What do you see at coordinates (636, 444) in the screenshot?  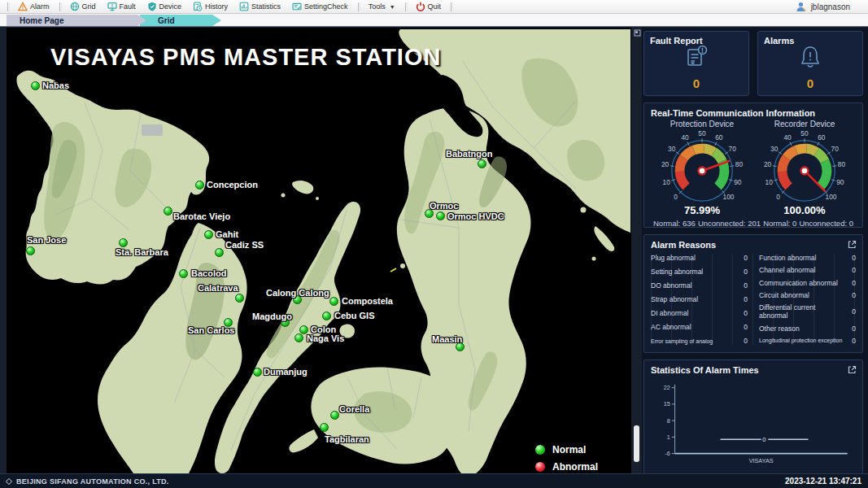 I see `scrollbar-thumb` at bounding box center [636, 444].